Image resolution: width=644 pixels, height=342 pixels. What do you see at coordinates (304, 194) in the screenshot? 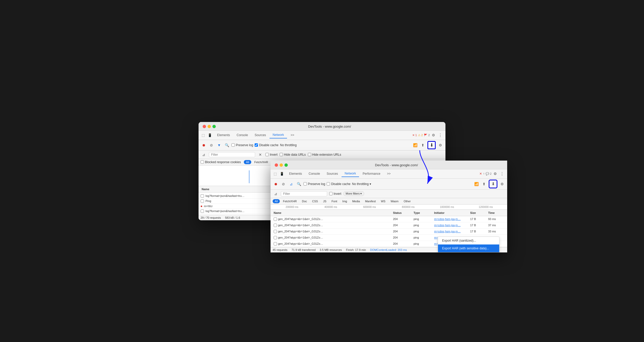
I see `front-filter-input` at bounding box center [304, 194].